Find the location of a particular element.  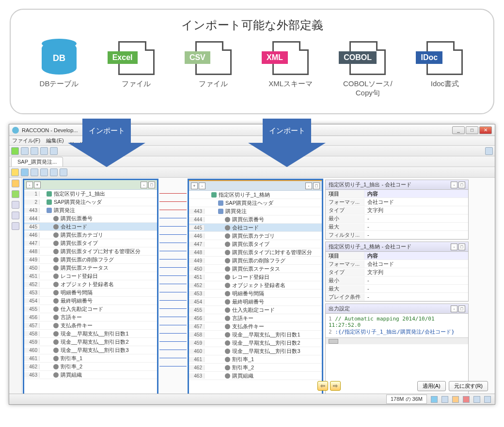

property-table: 項目内容フォーマッ...会社コードタイプ文字列最小-最大-フィルタリ...- is located at coordinates (397, 214).